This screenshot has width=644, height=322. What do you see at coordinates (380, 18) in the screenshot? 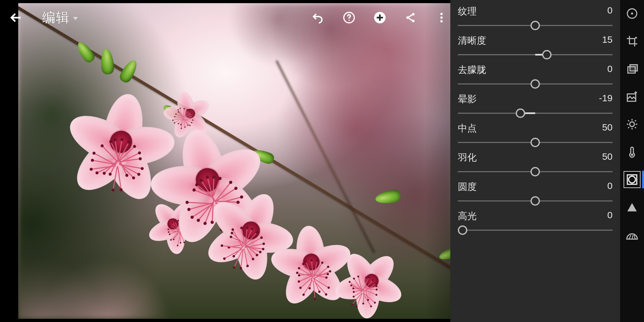
I see `add-button` at bounding box center [380, 18].